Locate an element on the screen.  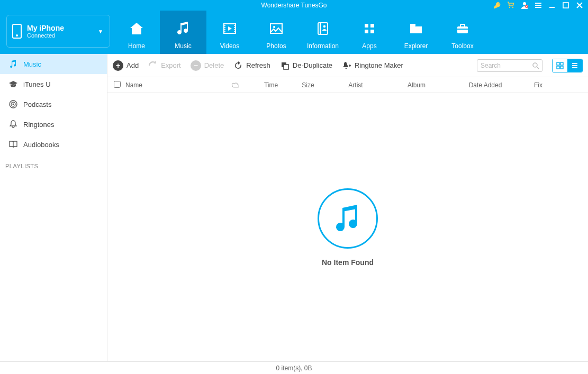
export-button: Export is located at coordinates (165, 66).